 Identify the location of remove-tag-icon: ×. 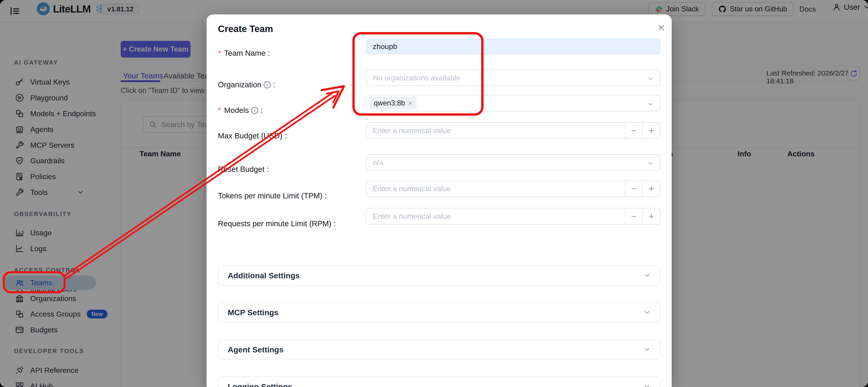
(410, 103).